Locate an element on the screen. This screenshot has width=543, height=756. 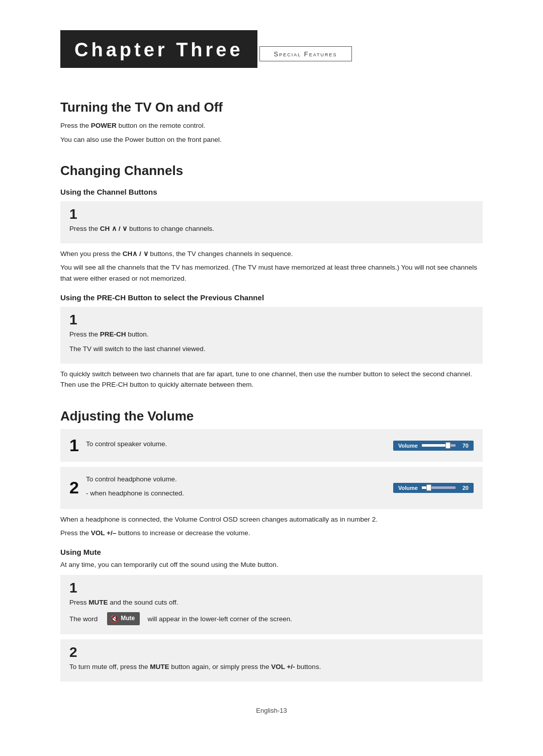
mute-intro: At any time, you can temporarily cut off… is located at coordinates (272, 565).